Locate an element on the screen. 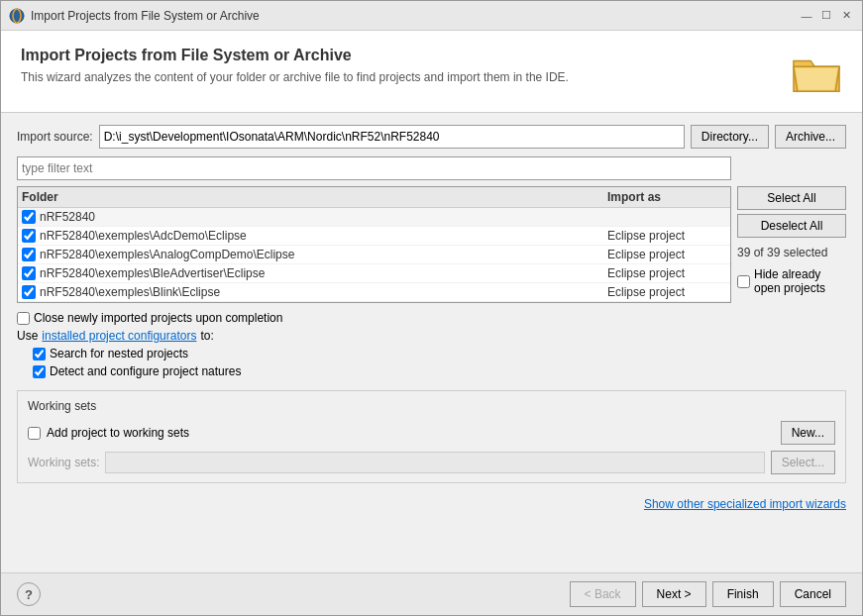  working-sets-group: Working sets Add project to working sets… is located at coordinates (432, 437).